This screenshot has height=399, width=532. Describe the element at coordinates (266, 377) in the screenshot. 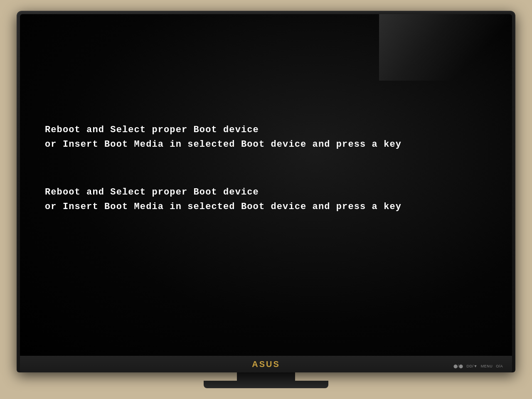

I see `monitor-stand-neck` at that location.